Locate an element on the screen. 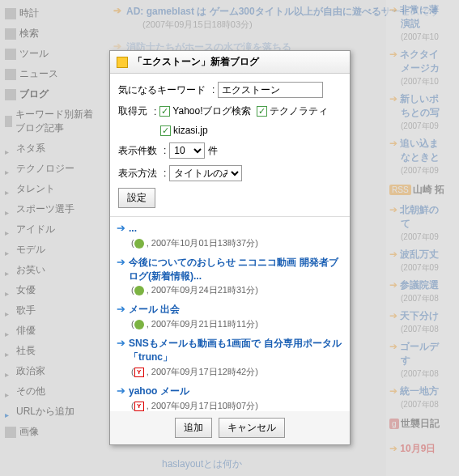  kizasi-checkbox is located at coordinates (165, 131).